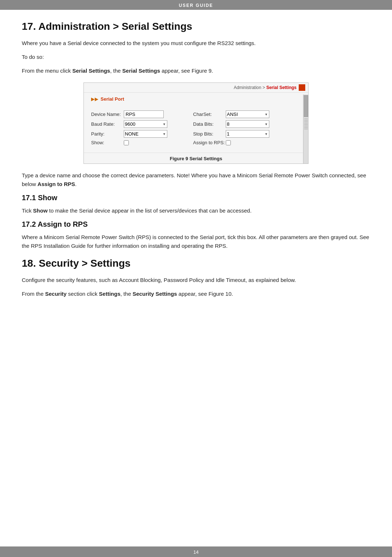 The image size is (392, 557). Describe the element at coordinates (265, 88) in the screenshot. I see `breadcrumb-text: Administration > Serial Settings` at that location.